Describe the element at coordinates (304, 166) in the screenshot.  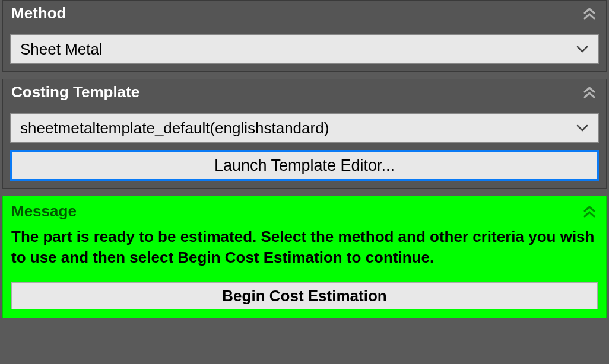
I see `launch-template-editor-label: Launch Template Editor...` at that location.